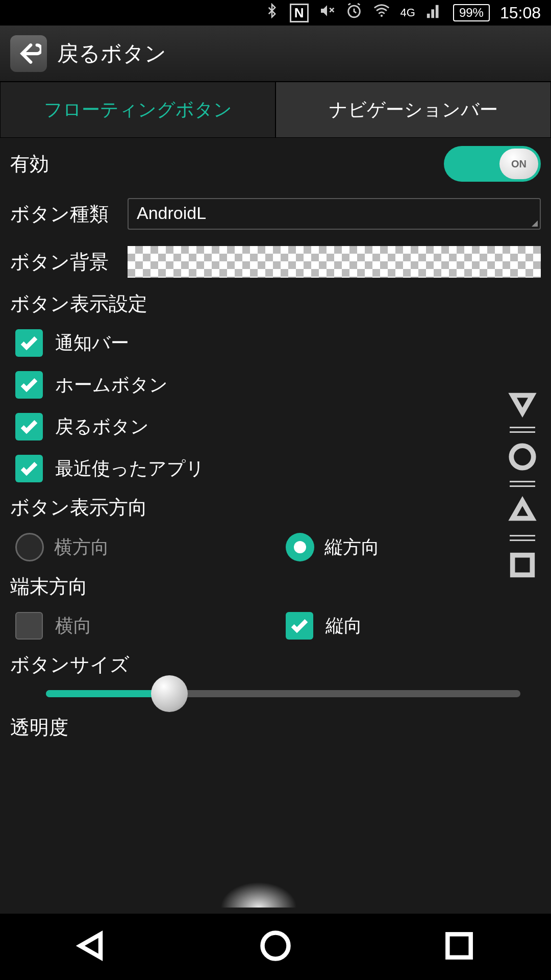  What do you see at coordinates (29, 626) in the screenshot?
I see `checkbox-device-h` at bounding box center [29, 626].